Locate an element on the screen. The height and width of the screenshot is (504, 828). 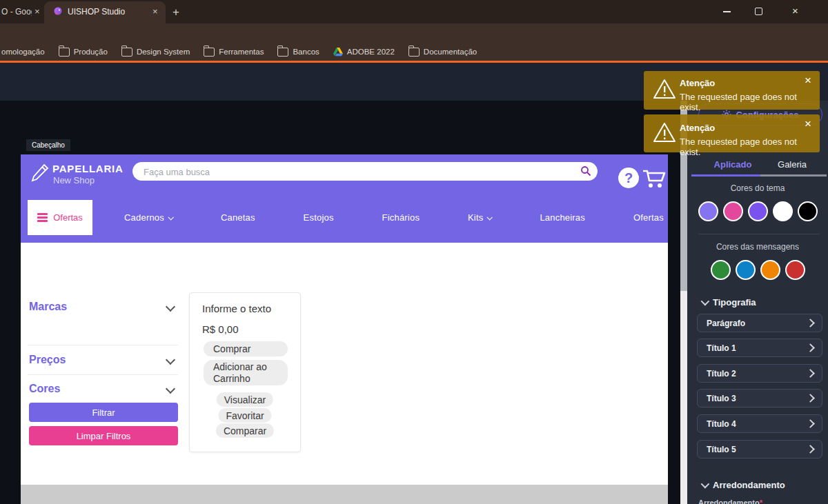
tab-inactive-title: O - Googl is located at coordinates (17, 12).